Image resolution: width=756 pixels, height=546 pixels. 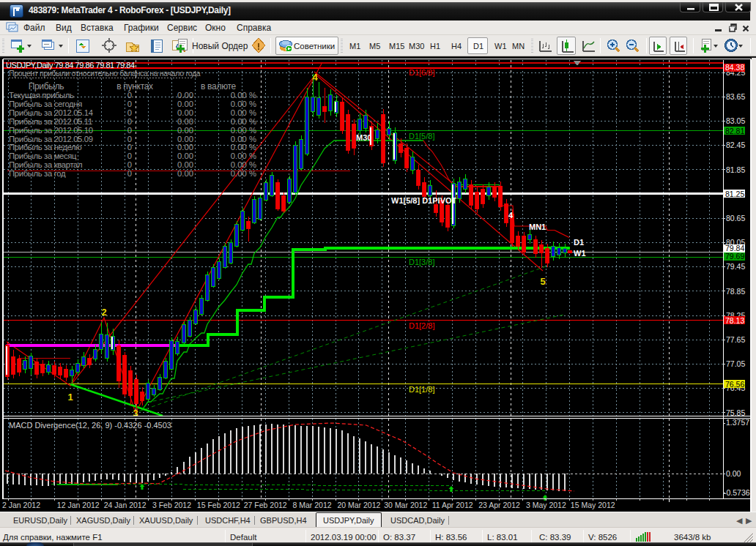 What do you see at coordinates (422, 389) in the screenshot?
I see `svg-text: D1[1/8]` at bounding box center [422, 389].